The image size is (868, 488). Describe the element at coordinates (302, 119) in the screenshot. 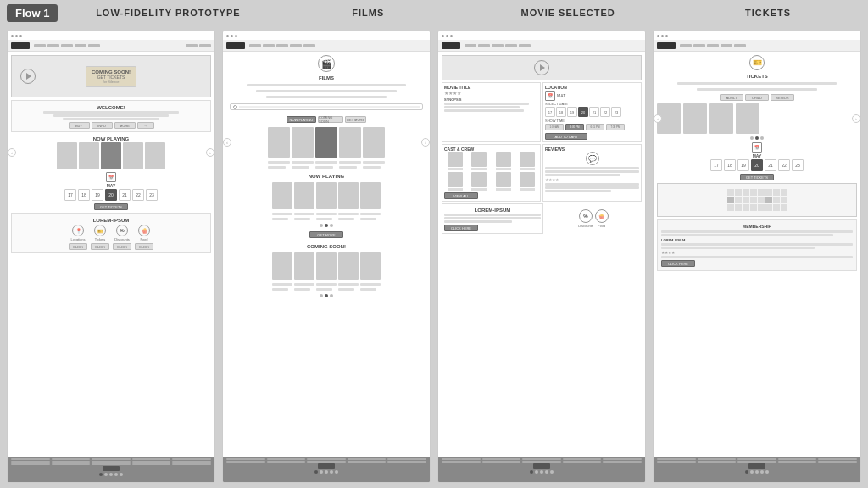

I see `filter-btn-1: NOW PLAYING` at that location.